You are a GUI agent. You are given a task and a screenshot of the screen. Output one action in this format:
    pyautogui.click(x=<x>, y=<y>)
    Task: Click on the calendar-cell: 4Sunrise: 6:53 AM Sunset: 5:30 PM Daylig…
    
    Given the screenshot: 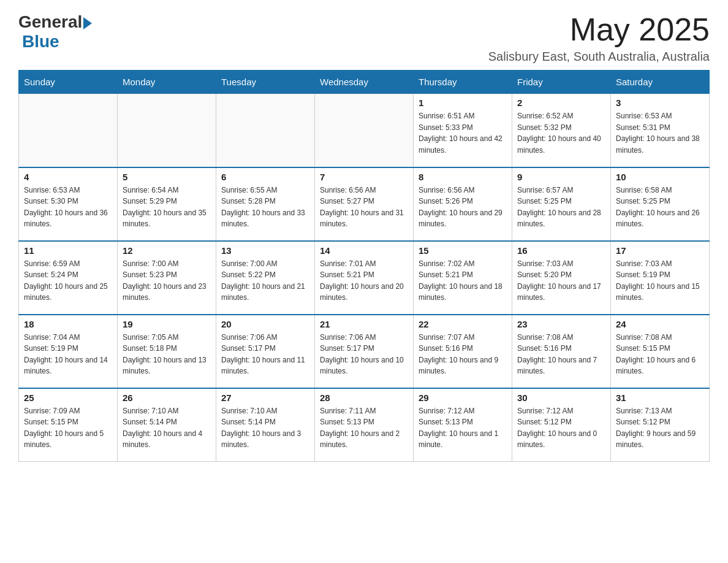 What is the action you would take?
    pyautogui.click(x=69, y=204)
    